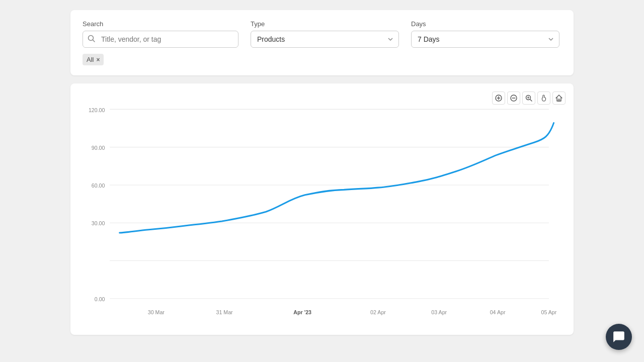 The image size is (644, 362). What do you see at coordinates (485, 34) in the screenshot?
I see `days-group: Days 7 Days 14 Days 30 Days 90 Days` at bounding box center [485, 34].